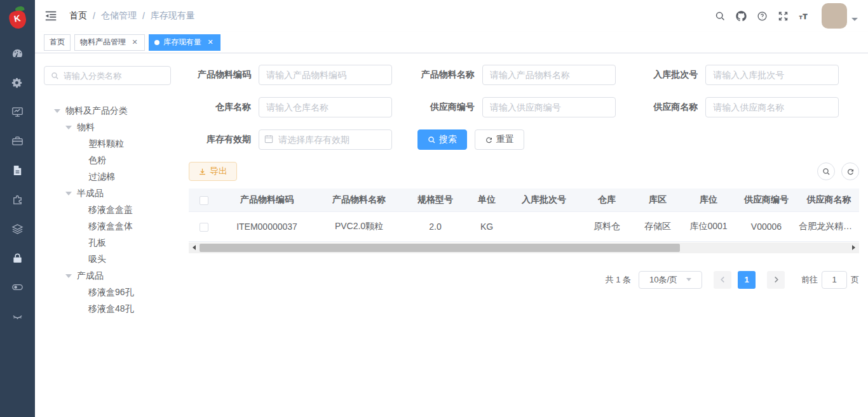  Describe the element at coordinates (90, 276) in the screenshot. I see `tree-node-label: 产成品` at that location.